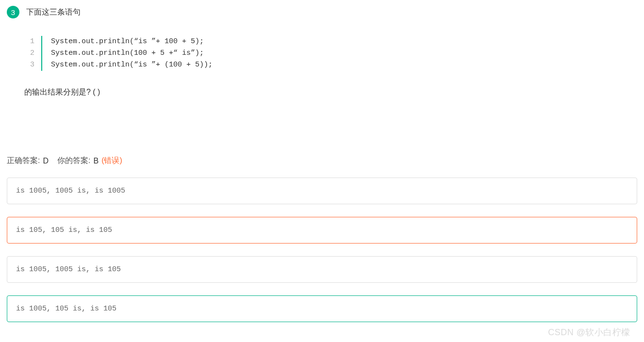 The height and width of the screenshot is (342, 644). I want to click on correct-answer-value: D, so click(46, 161).